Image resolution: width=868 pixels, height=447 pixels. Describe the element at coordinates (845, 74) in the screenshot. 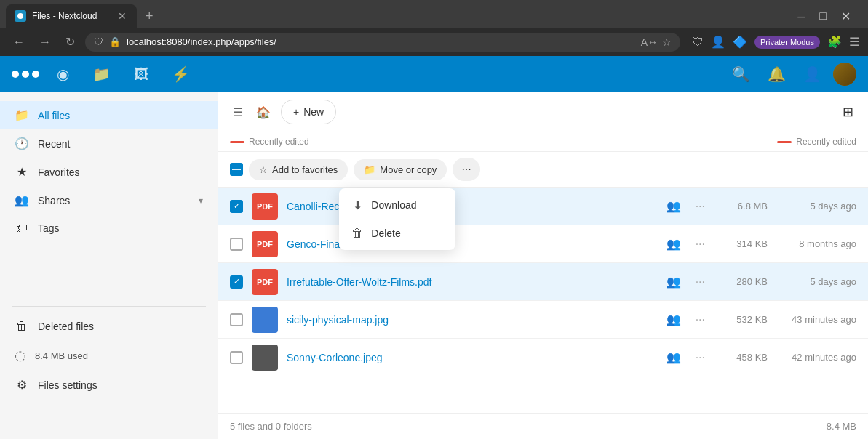

I see `user-avatar` at that location.